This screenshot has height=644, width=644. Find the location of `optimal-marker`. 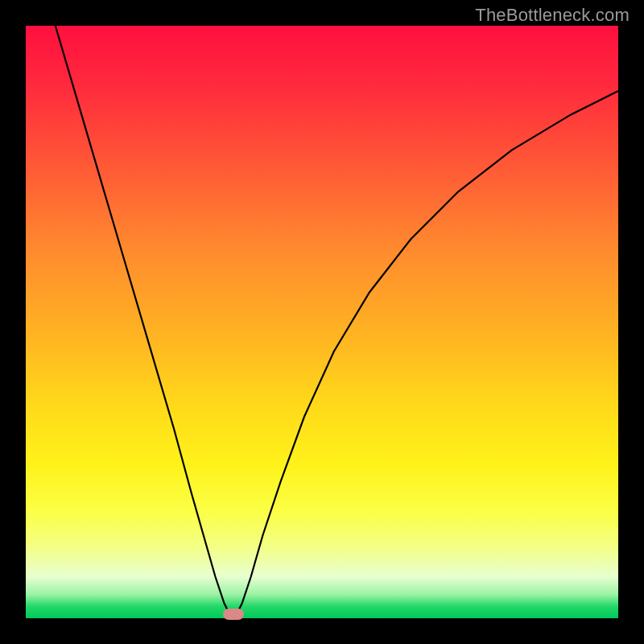

optimal-marker is located at coordinates (233, 614).